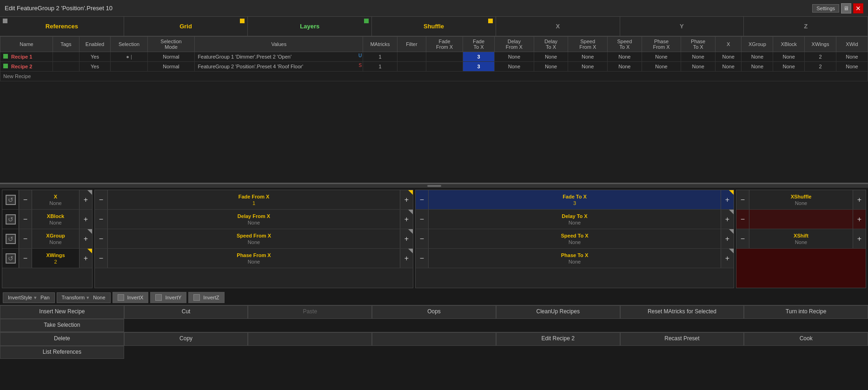 The height and width of the screenshot is (390, 868). Describe the element at coordinates (62, 312) in the screenshot. I see `insert-new-recipe-button: Insert New Recipe` at that location.